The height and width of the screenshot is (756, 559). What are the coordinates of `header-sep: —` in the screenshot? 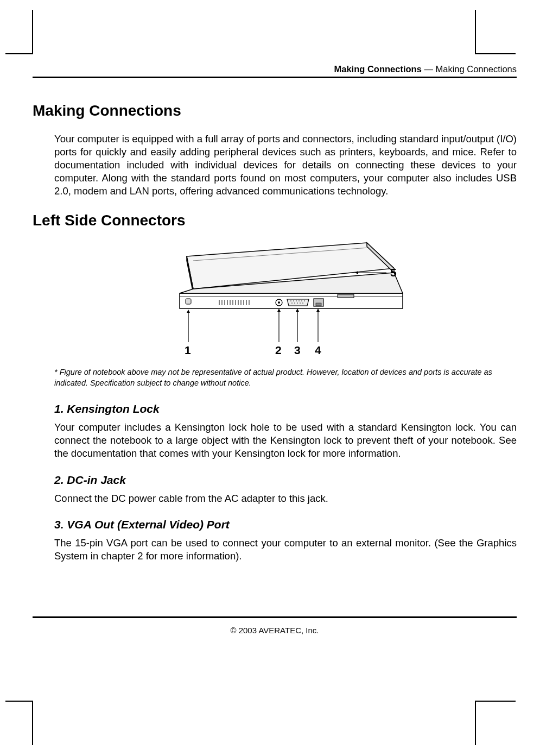 It's located at (429, 69).